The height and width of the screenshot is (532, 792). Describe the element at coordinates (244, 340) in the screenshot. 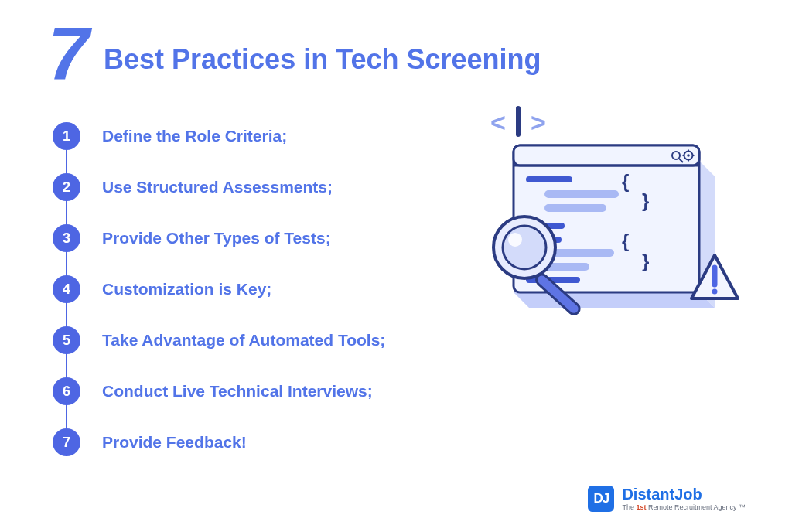

I see `list-item-label: Take Advantage of Automated Tools;` at that location.